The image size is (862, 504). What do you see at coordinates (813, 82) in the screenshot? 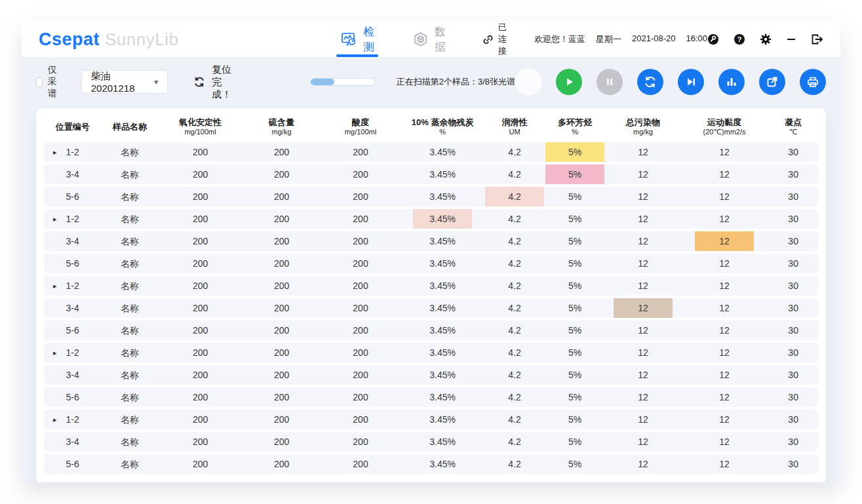
I see `print-button` at bounding box center [813, 82].